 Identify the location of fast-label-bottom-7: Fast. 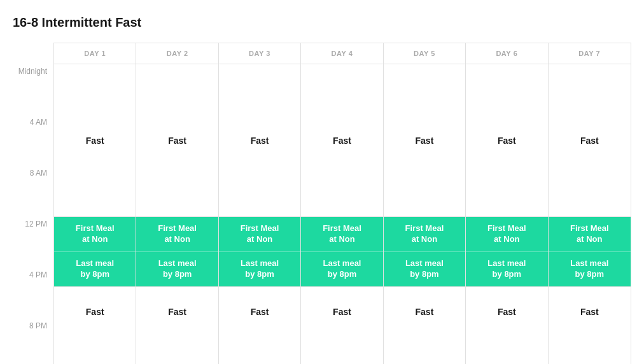
(589, 312).